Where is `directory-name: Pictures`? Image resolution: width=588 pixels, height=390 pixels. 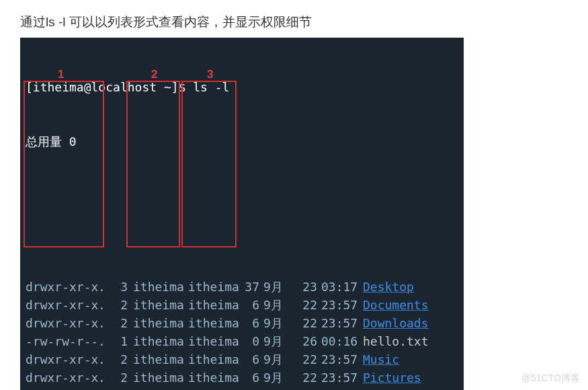 directory-name: Pictures is located at coordinates (392, 378).